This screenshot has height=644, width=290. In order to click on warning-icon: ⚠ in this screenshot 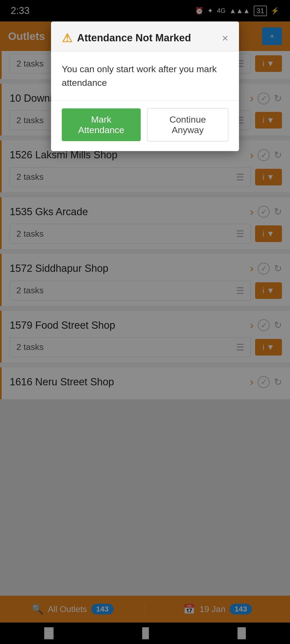, I will do `click(67, 38)`.